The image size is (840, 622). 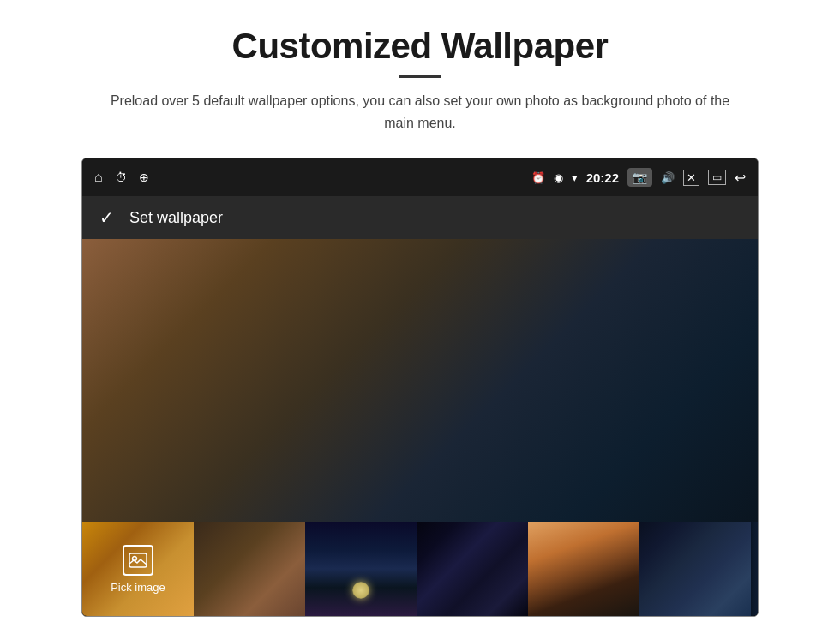 I want to click on volume-icon: 🔊, so click(x=668, y=178).